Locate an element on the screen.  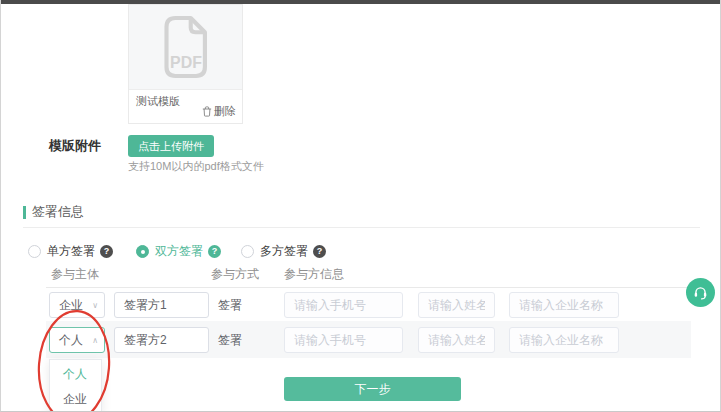
delete-label: 删除 is located at coordinates (225, 112).